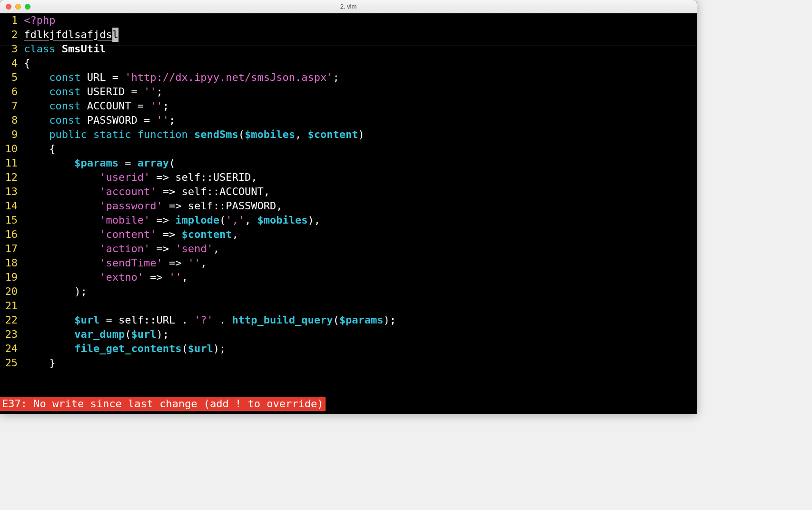  Describe the element at coordinates (96, 106) in the screenshot. I see `line-content: const ACCOUNT = '';` at that location.